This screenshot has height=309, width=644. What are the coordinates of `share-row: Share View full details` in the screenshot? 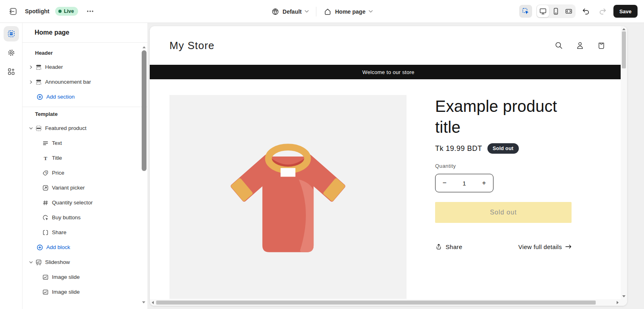 It's located at (503, 247).